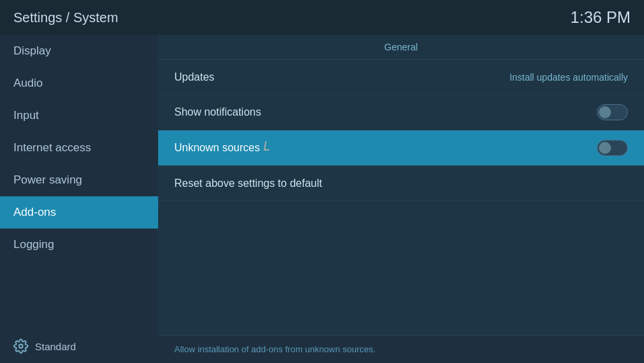  Describe the element at coordinates (401, 184) in the screenshot. I see `setting-row-reset: Reset above settings to default` at that location.